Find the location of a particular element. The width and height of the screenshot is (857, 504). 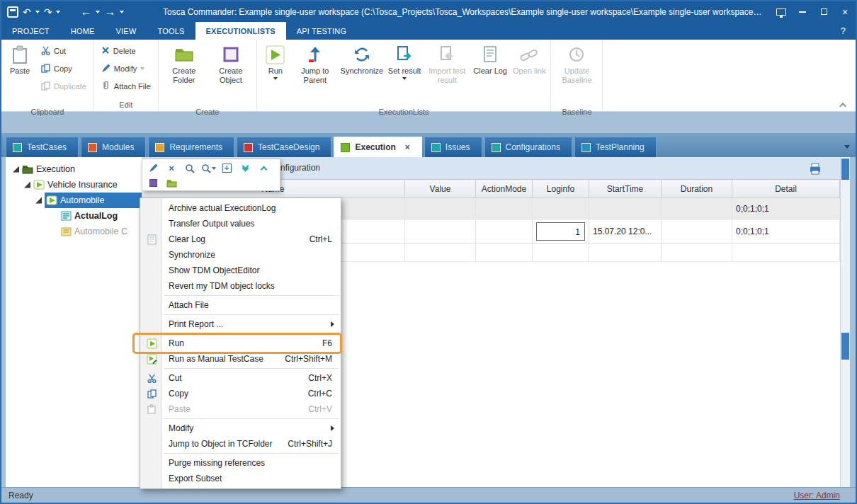

ribbon-collapse-button is located at coordinates (844, 105).